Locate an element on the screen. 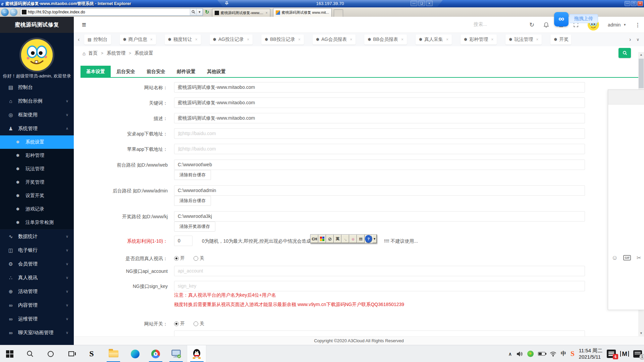 This screenshot has width=644, height=362. tab-前台安全: 前台安全 is located at coordinates (156, 71).